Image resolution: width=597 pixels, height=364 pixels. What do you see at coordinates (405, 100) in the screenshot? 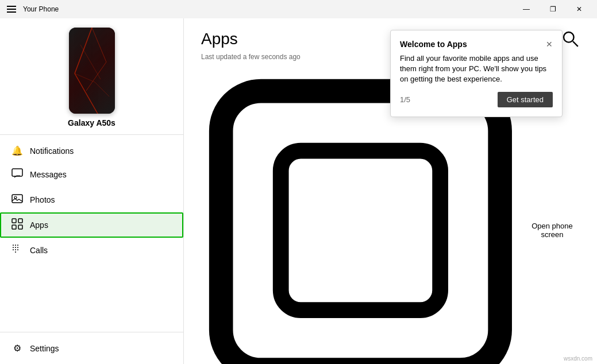
I see `popup-page-indicator: 1/5` at bounding box center [405, 100].